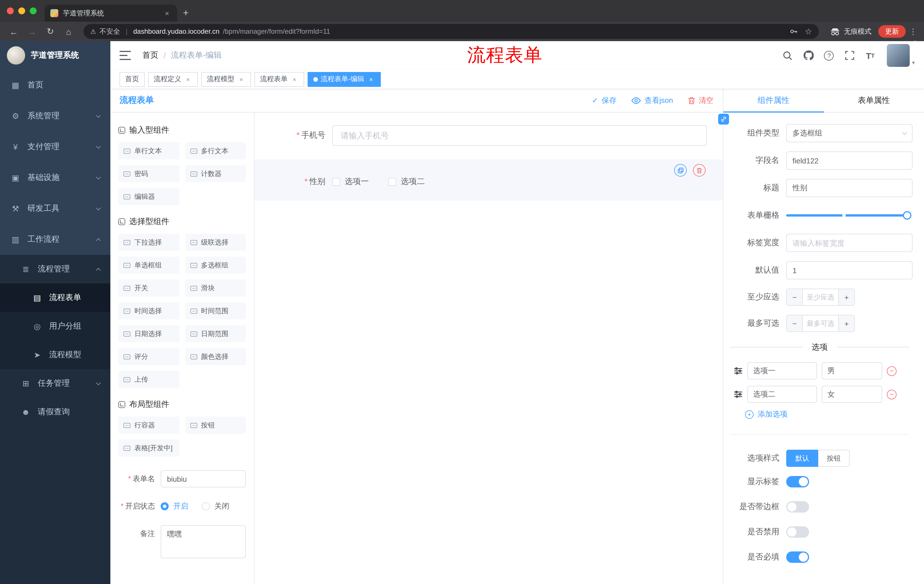  I want to click on remark-textarea: 嘿嘿, so click(203, 542).